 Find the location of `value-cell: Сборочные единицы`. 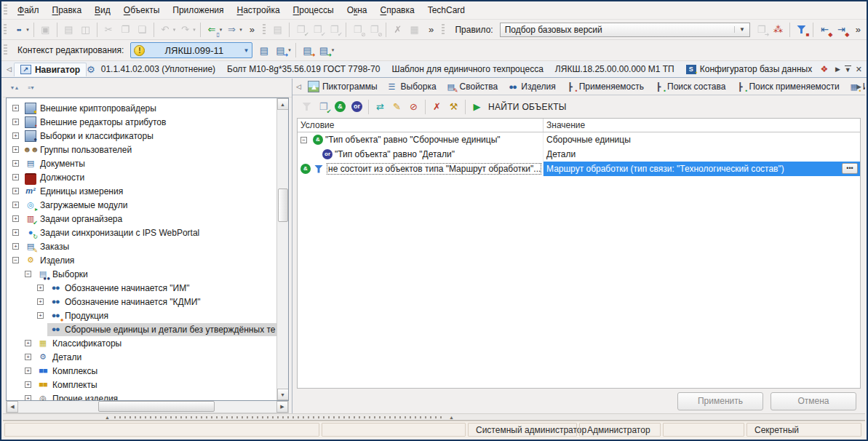

value-cell: Сборочные единицы is located at coordinates (701, 140).